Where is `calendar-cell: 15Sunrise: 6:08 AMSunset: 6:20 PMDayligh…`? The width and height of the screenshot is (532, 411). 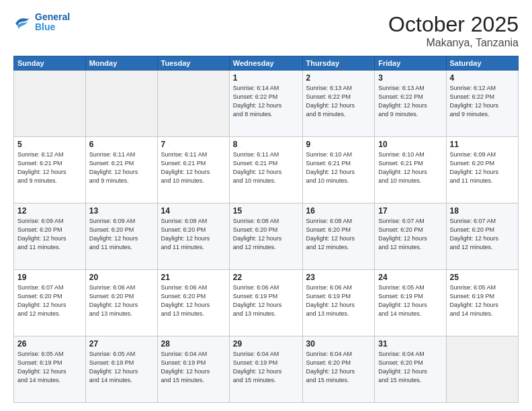
calendar-cell: 15Sunrise: 6:08 AMSunset: 6:20 PMDayligh… is located at coordinates (266, 236).